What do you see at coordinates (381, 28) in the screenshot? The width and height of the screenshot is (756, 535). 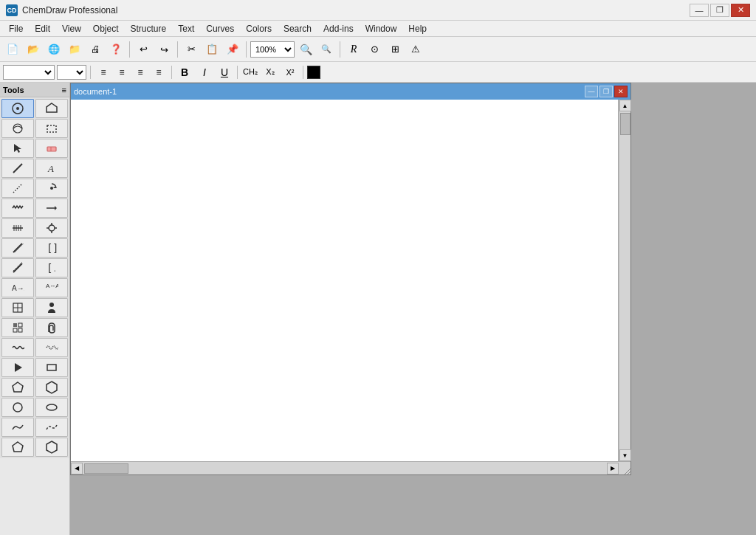 I see `menu-item-window: Window` at bounding box center [381, 28].